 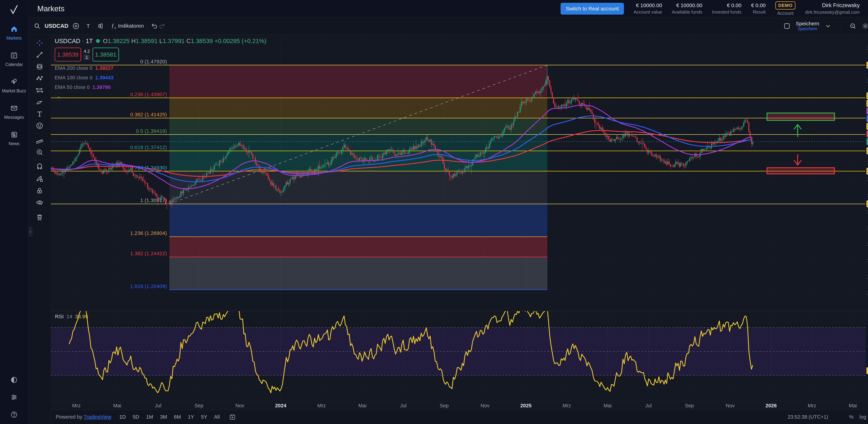 What do you see at coordinates (867, 65) in the screenshot?
I see `price-level-badge: 1.47920` at bounding box center [867, 65].